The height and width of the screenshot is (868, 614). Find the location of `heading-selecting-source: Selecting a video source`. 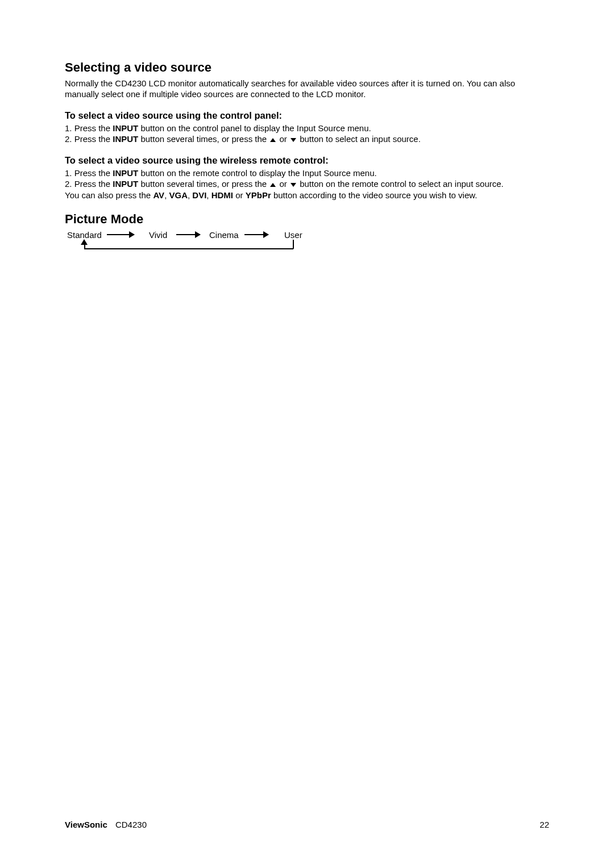

heading-selecting-source: Selecting a video source is located at coordinates (307, 68).